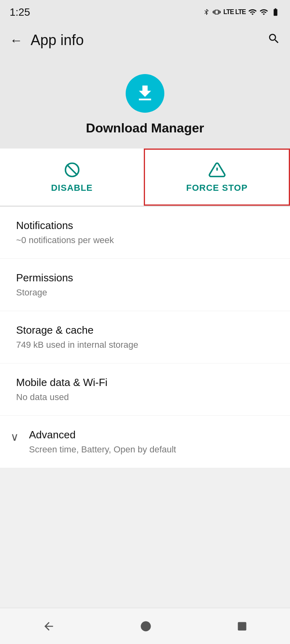 The height and width of the screenshot is (644, 290). Describe the element at coordinates (57, 40) in the screenshot. I see `page-title: App info` at that location.